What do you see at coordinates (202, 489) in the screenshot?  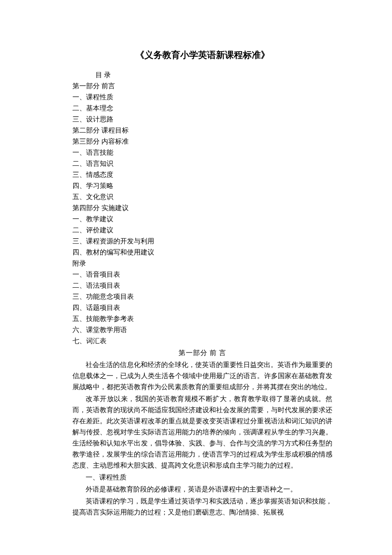 I see `body-paragraph: 外语是基础教育阶段的必修课程，英语是外语课程中的主要语种之一。` at bounding box center [202, 489].